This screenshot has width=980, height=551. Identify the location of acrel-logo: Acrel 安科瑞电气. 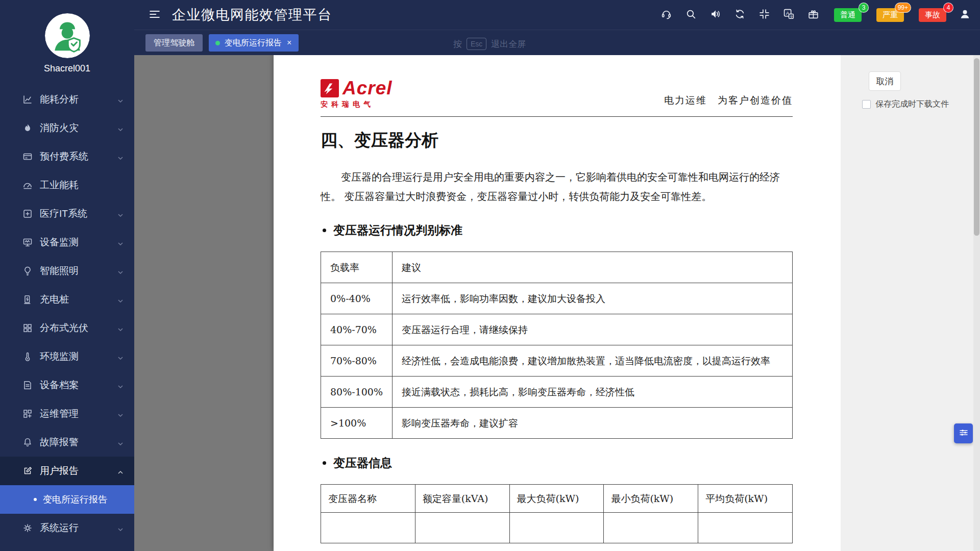
(356, 93).